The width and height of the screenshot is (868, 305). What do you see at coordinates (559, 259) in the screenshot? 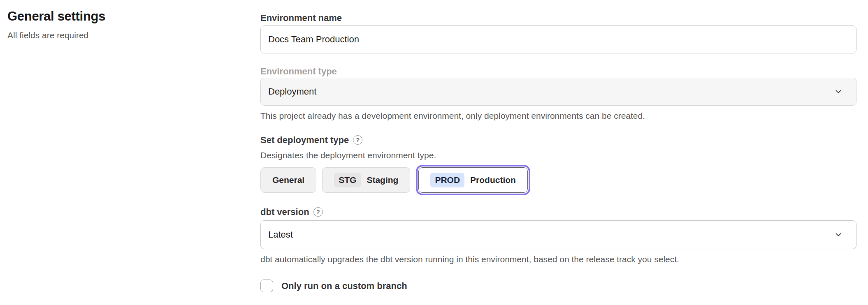
I see `dbt-version-helper: dbt automatically upgrades the dbt versi…` at bounding box center [559, 259].